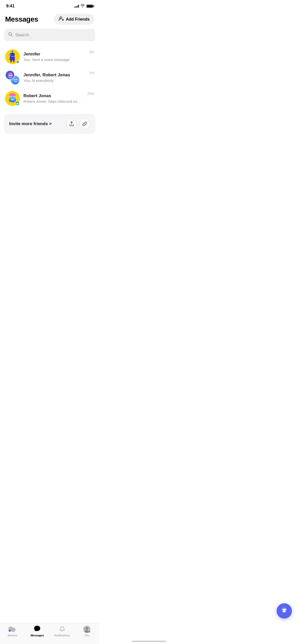 Image resolution: width=298 pixels, height=644 pixels. I want to click on status-time: 9:41, so click(10, 6).